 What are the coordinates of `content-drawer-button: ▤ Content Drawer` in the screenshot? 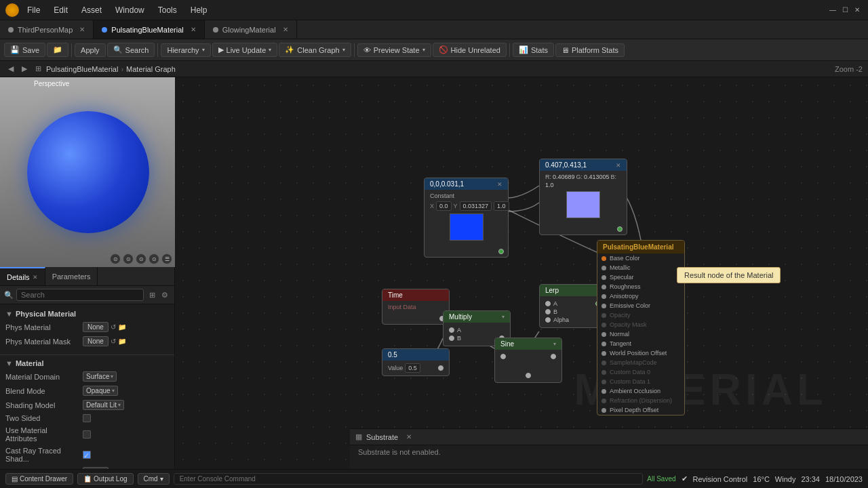 It's located at (39, 479).